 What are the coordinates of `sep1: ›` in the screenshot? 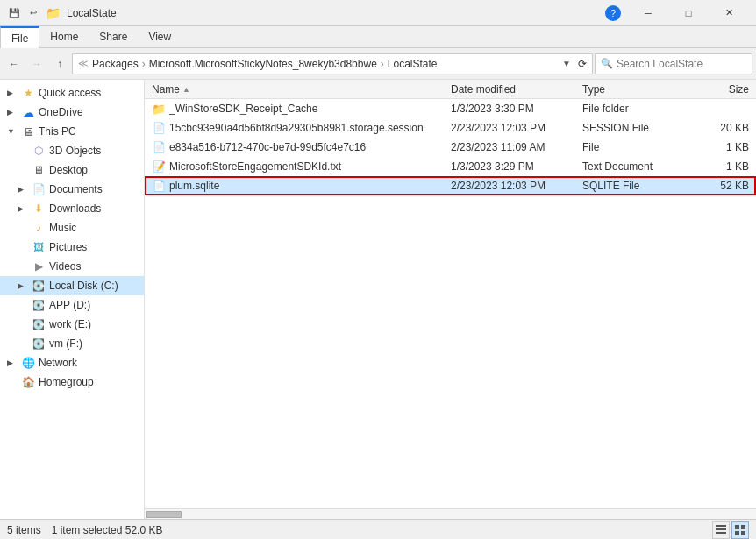 It's located at (144, 64).